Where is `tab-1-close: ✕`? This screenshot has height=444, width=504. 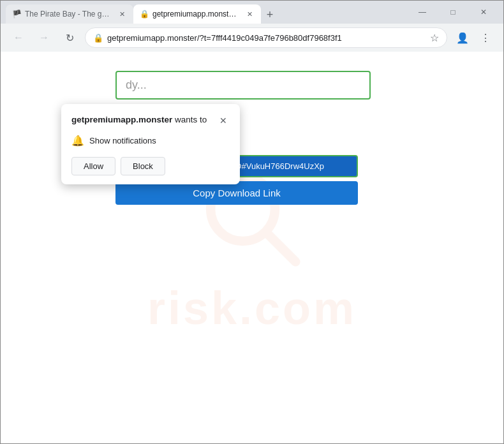
tab-1-close: ✕ is located at coordinates (122, 14).